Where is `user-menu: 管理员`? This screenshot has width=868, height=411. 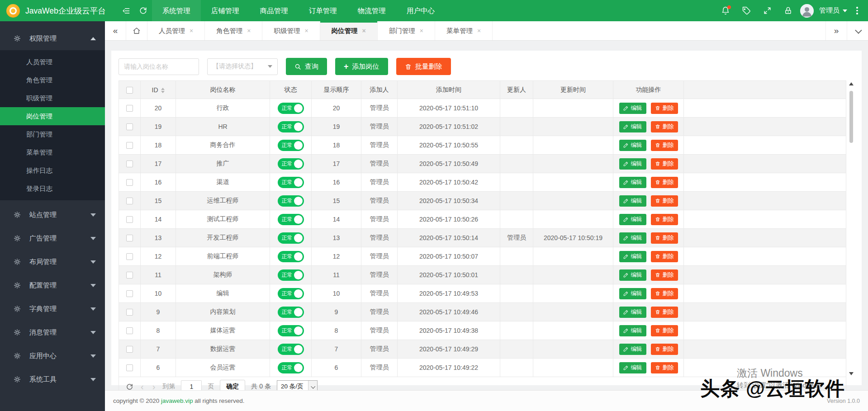
user-menu: 管理员 is located at coordinates (833, 11).